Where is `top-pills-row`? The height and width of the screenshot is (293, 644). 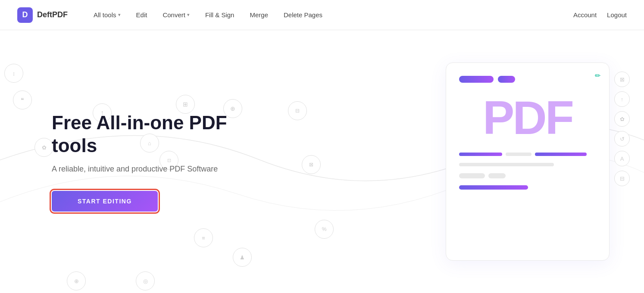 top-pills-row is located at coordinates (528, 79).